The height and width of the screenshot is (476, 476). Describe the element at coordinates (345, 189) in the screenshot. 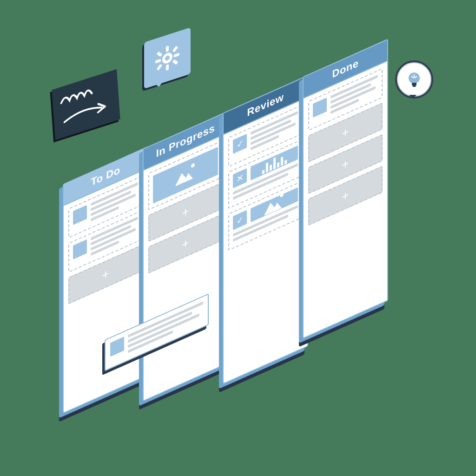

I see `kanban-column-done: Done + + +` at that location.